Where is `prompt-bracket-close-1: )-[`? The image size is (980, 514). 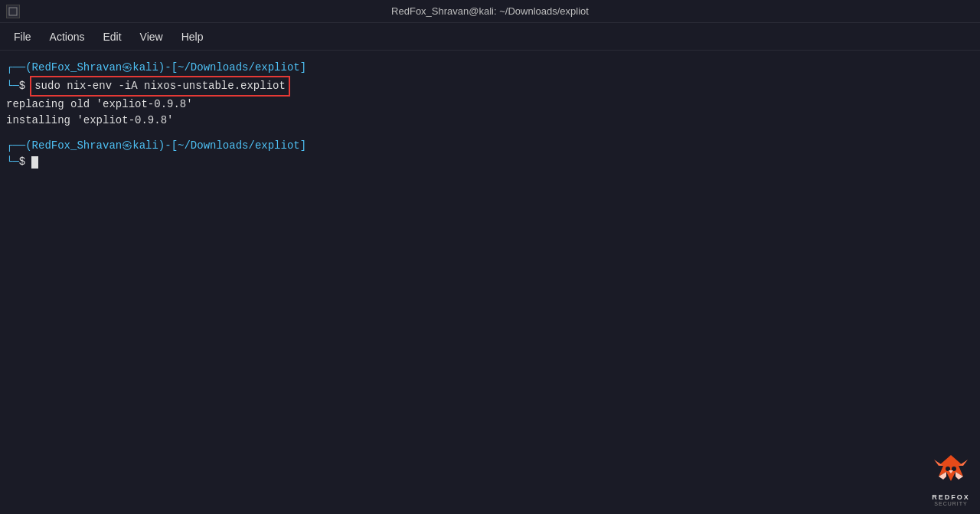
prompt-bracket-close-1: )-[ is located at coordinates (168, 67).